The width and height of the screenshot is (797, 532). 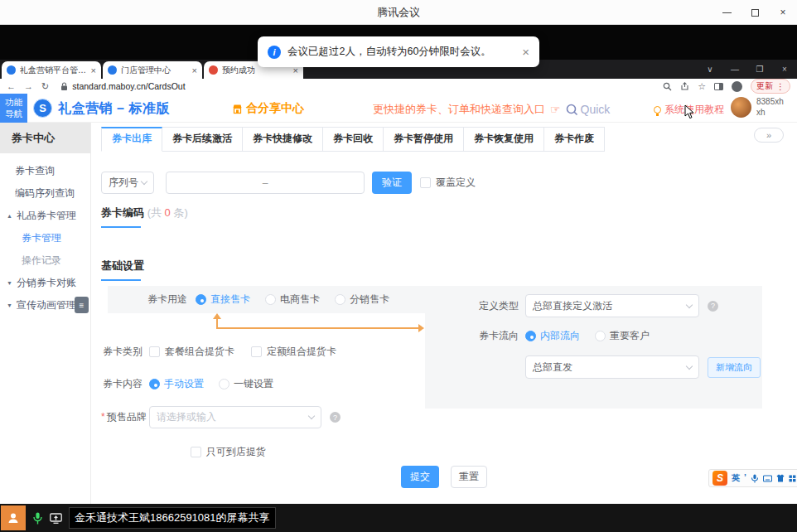 I want to click on expand-button: », so click(x=769, y=135).